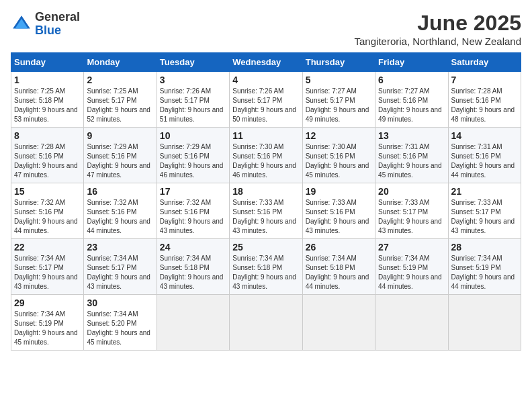  Describe the element at coordinates (266, 267) in the screenshot. I see `calendar-week-row: 22Sunrise: 7:34 AMSunset: 5:17 PMDayligh…` at that location.